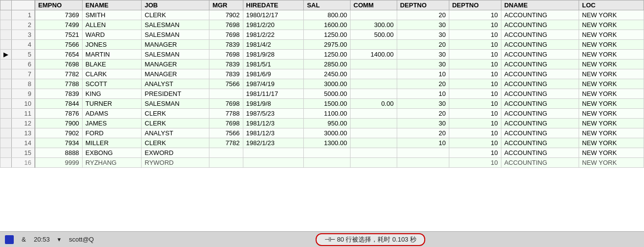 This screenshot has height=247, width=644. Describe the element at coordinates (322, 153) in the screenshot. I see `table-row: 158888EXBONGEXWORD10ACCOUNTINGNEW YORK` at that location.